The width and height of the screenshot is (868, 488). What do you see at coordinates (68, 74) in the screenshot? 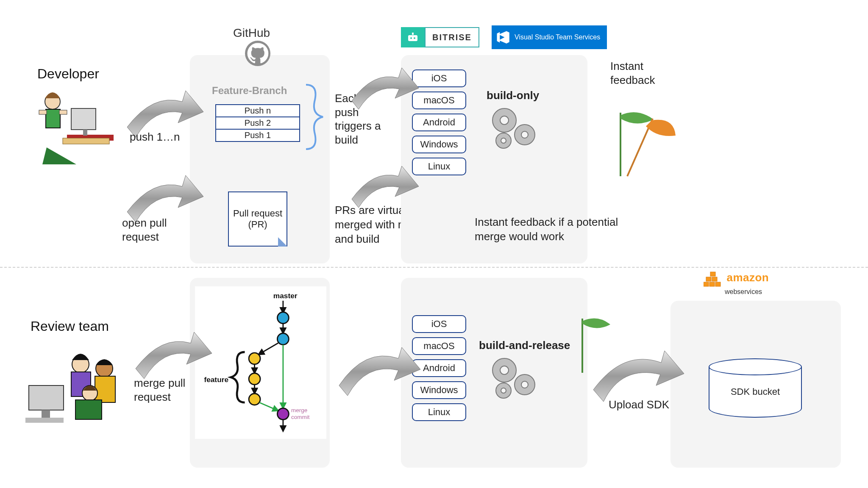
I see `developer-title: Developer` at bounding box center [68, 74].